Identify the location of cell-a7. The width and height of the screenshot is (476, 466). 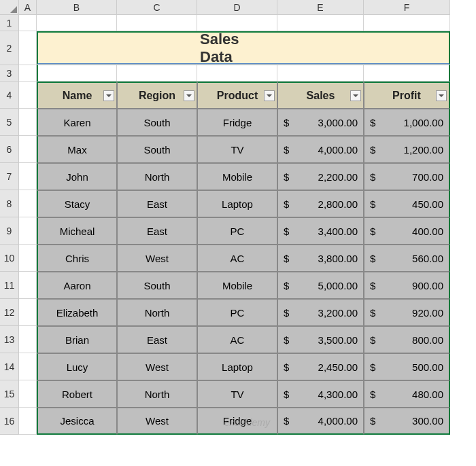
(28, 177).